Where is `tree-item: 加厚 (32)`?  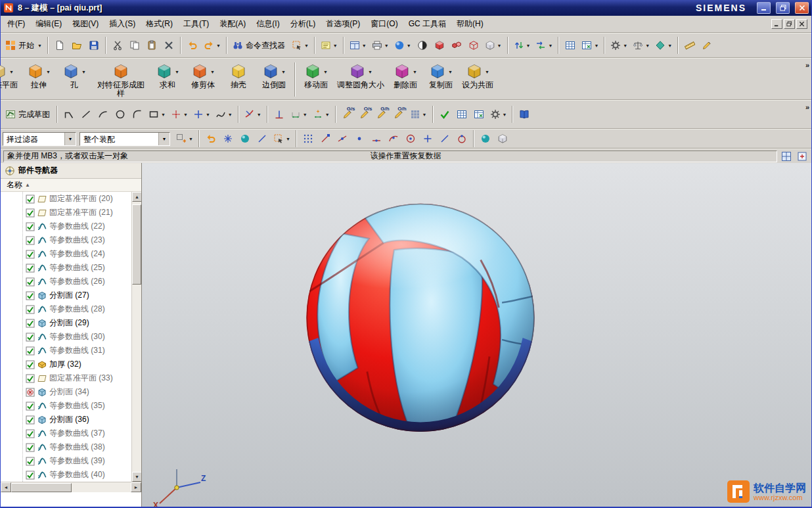
tree-item: 加厚 (32) is located at coordinates (66, 364).